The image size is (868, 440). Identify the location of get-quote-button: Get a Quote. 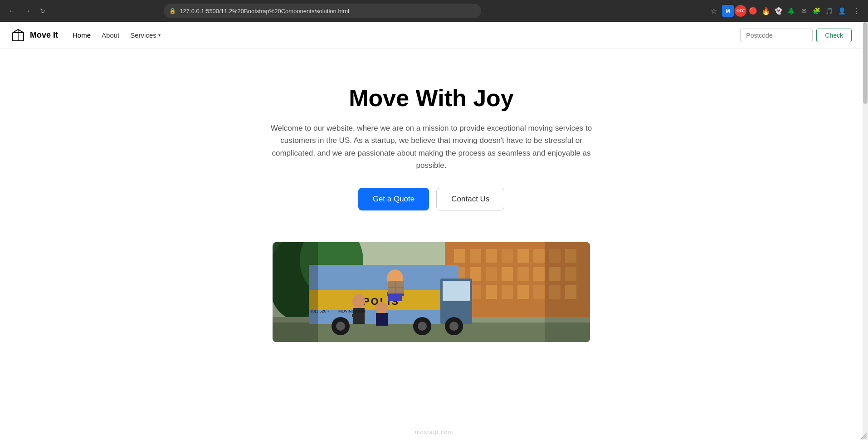
(394, 199).